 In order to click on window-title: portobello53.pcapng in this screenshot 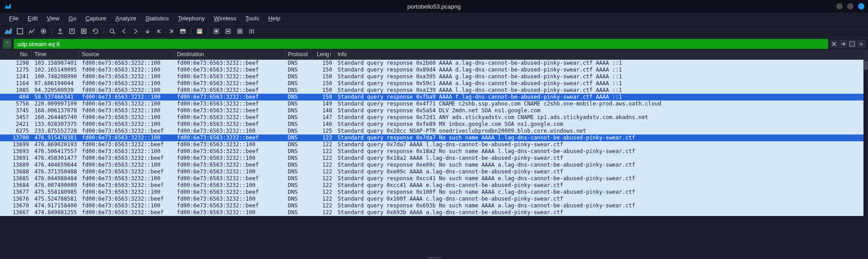, I will do `click(434, 6)`.